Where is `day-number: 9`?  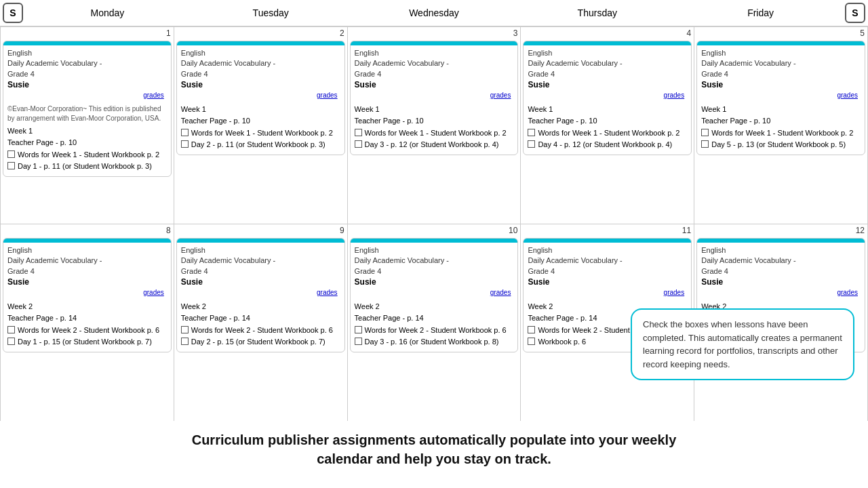 day-number: 9 is located at coordinates (260, 230).